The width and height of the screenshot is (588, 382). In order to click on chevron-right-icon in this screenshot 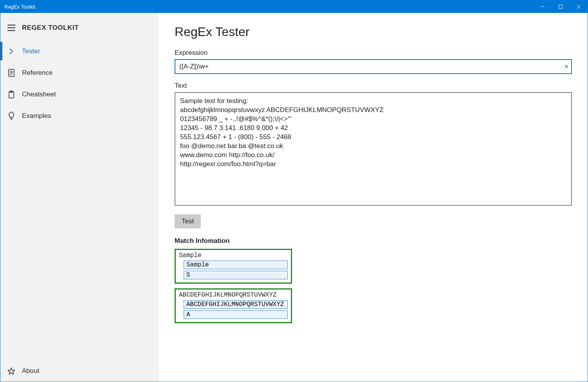, I will do `click(11, 51)`.